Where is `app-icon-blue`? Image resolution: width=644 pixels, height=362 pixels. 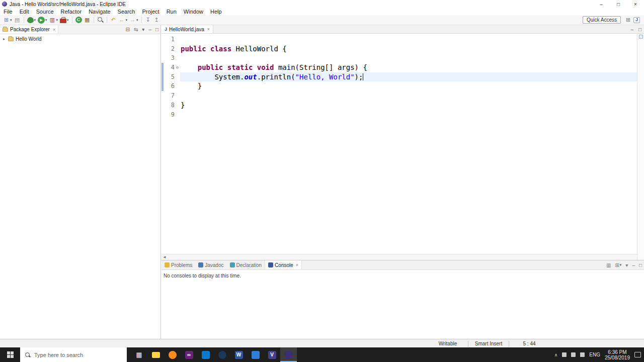
app-icon-blue is located at coordinates (256, 355).